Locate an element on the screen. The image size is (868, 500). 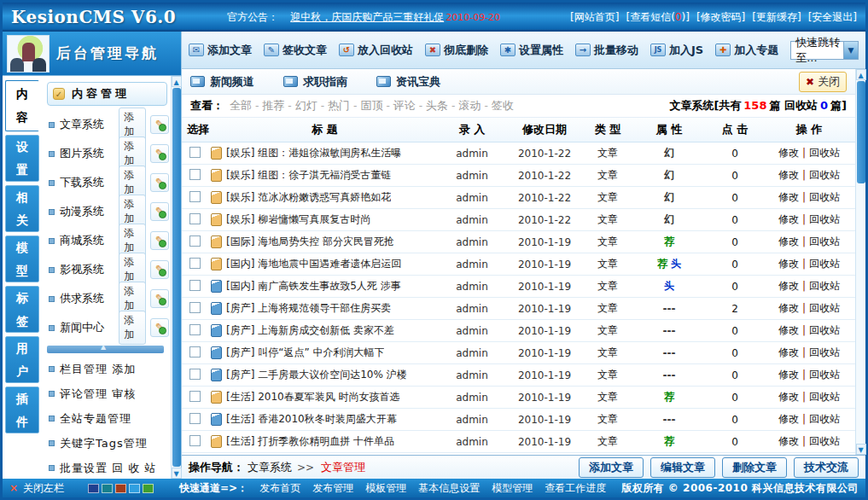
quick-link: 基本信息设置 is located at coordinates (449, 488).